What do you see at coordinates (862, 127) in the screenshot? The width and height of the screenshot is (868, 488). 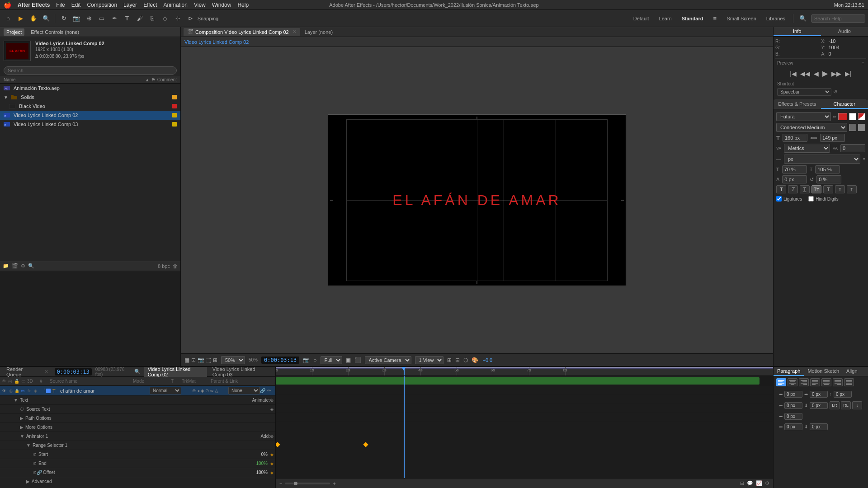 I see `style-color3` at bounding box center [862, 127].